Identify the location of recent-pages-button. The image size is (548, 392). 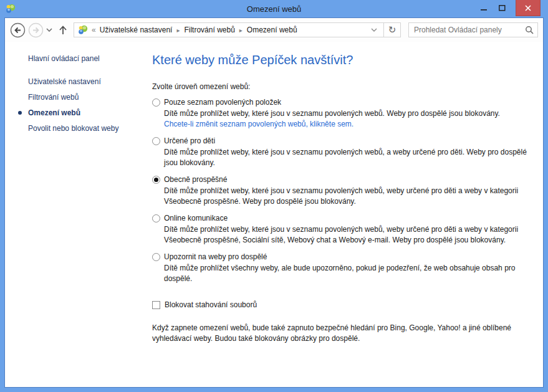
(49, 30).